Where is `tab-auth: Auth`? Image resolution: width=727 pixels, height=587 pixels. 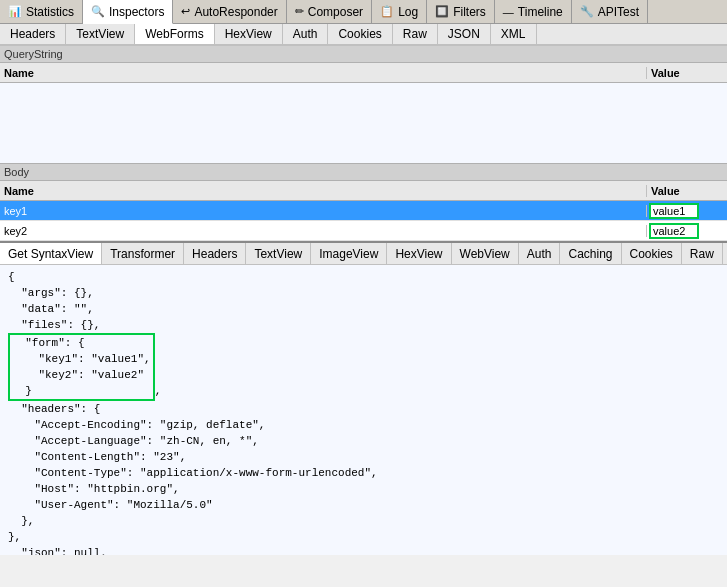
tab-auth: Auth is located at coordinates (306, 34).